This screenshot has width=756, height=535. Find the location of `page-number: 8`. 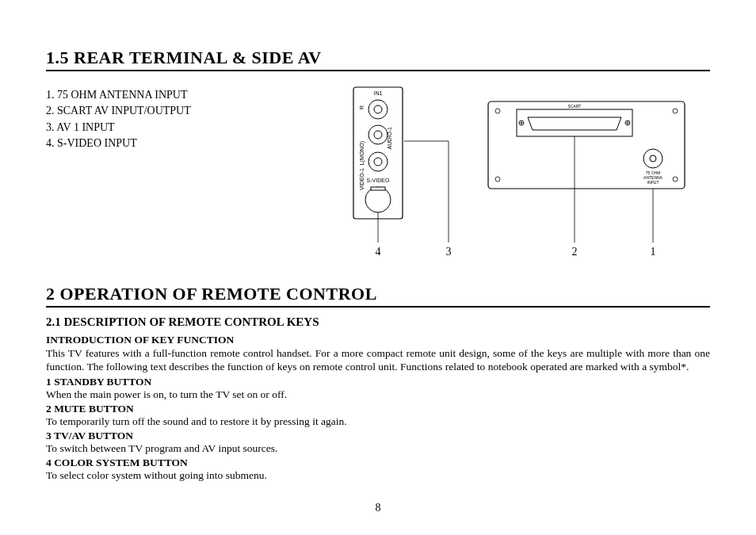

page-number: 8 is located at coordinates (378, 508).